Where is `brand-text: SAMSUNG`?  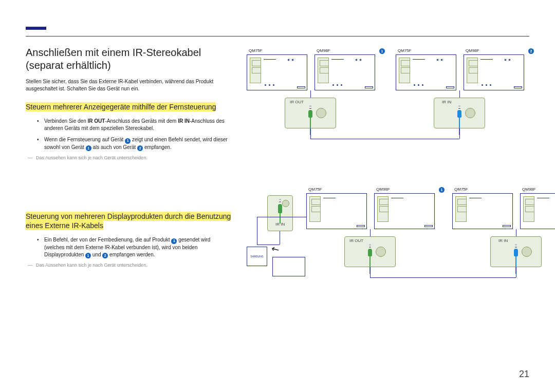
brand-text: SAMSUNG is located at coordinates (257, 256).